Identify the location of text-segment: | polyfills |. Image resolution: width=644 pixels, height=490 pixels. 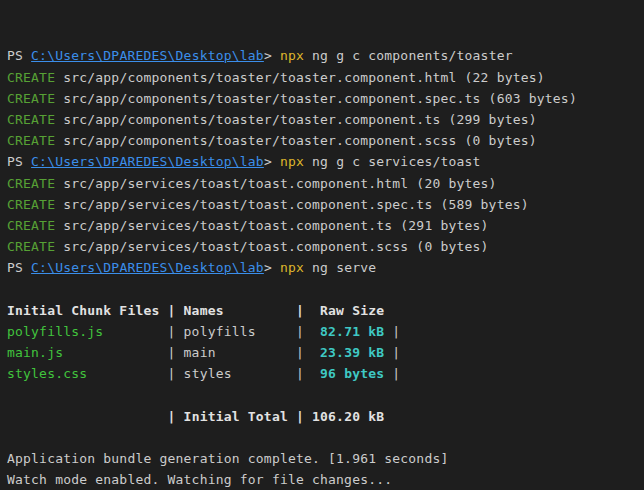
(212, 332).